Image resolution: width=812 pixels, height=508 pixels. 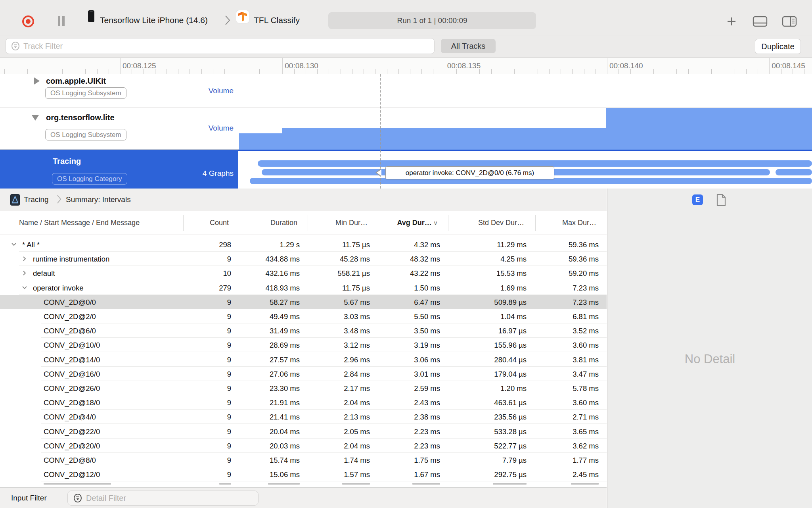 What do you see at coordinates (579, 223) in the screenshot?
I see `column-header-max: Max Dur…` at bounding box center [579, 223].